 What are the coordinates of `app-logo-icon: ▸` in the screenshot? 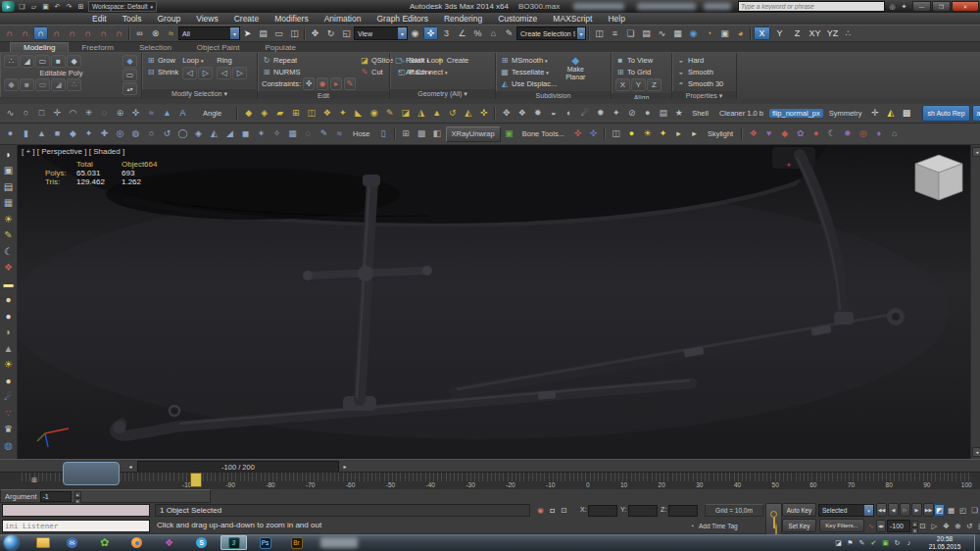 It's located at (8, 6).